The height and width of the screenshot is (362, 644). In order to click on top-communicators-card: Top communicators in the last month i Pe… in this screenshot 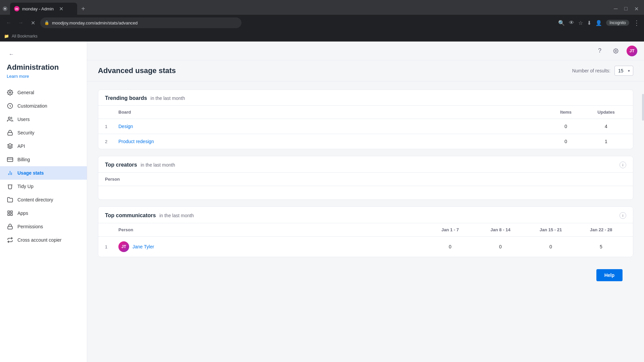, I will do `click(366, 232)`.